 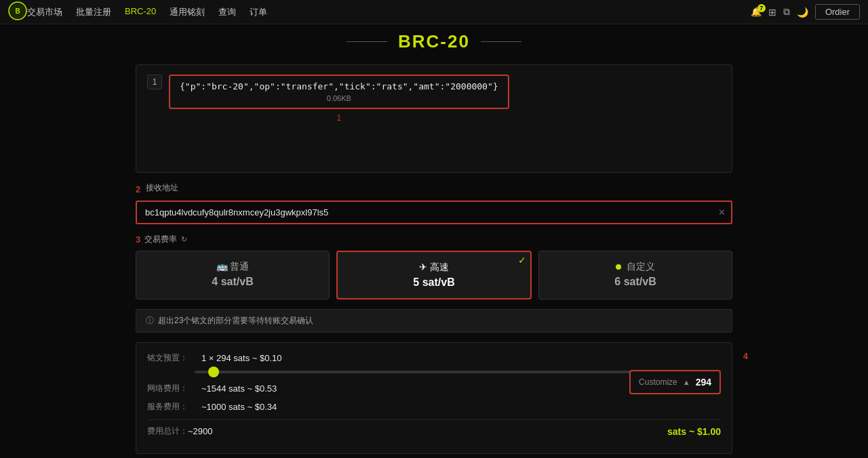 What do you see at coordinates (339, 92) in the screenshot?
I see `inscription-box: {"p":"brc-20","op":"transfer","tick":"ra…` at bounding box center [339, 92].